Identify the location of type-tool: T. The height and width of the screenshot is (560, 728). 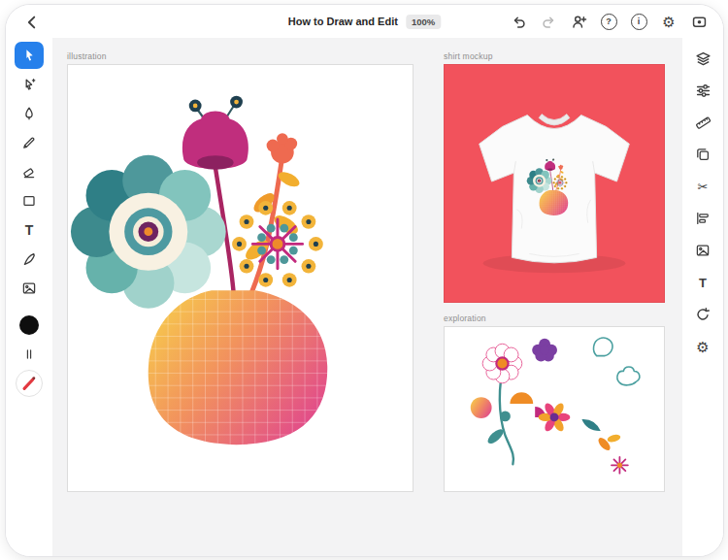
(29, 230).